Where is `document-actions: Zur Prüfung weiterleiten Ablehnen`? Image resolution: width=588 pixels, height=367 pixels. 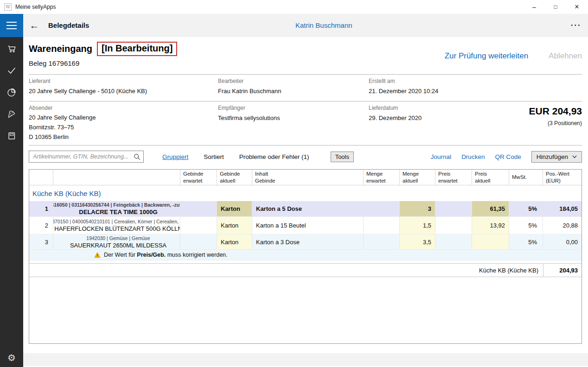
document-actions: Zur Prüfung weiterleiten Ablehnen is located at coordinates (513, 56).